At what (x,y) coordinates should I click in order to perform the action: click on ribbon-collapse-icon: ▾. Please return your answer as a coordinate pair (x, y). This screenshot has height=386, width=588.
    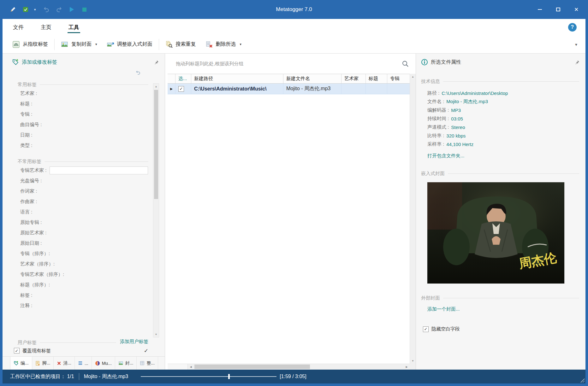
    Looking at the image, I should click on (576, 44).